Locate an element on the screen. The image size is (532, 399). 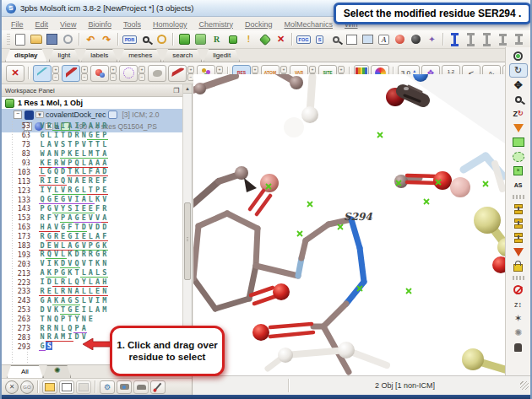
surface-style-button is located at coordinates (128, 73).